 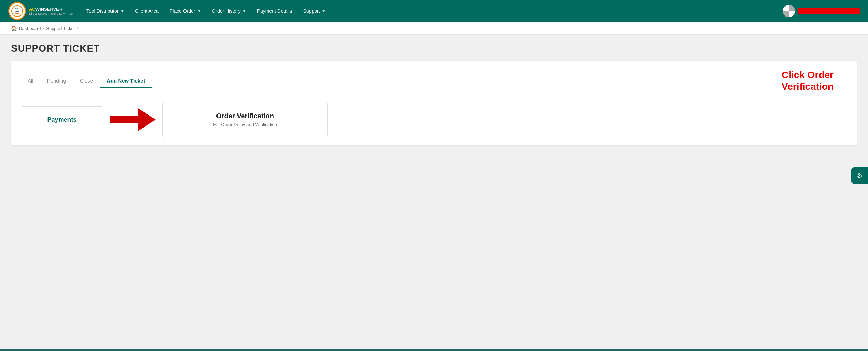 I want to click on breadcrumb: 🏠 Dashboard / Support Ticket /, so click(x=434, y=28).